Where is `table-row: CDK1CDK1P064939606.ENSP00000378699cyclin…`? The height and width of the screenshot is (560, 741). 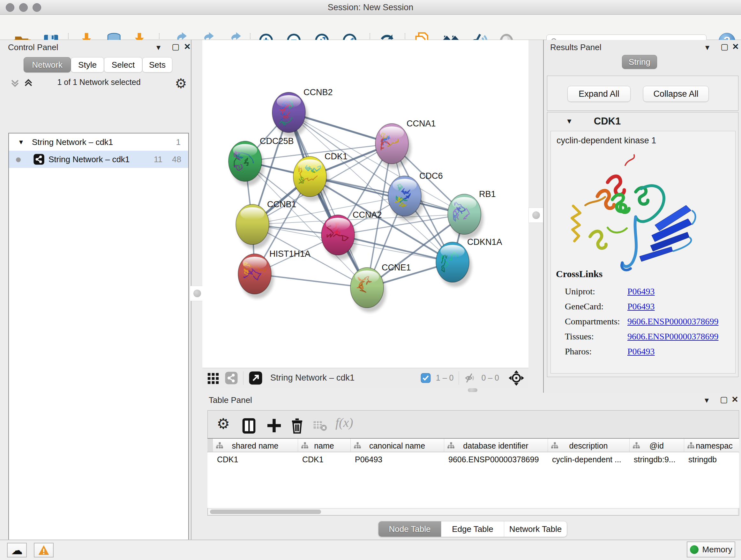 table-row: CDK1CDK1P064939606.ENSP00000378699cyclin… is located at coordinates (473, 459).